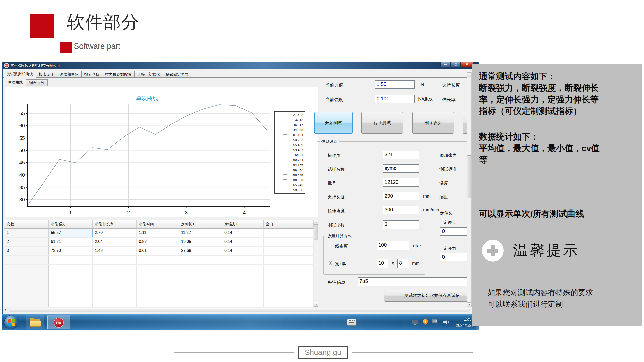 This screenshot has height=362, width=644. What do you see at coordinates (177, 74) in the screenshot?
I see `tab-解锁锁定界面: 解锁锁定界面` at bounding box center [177, 74].